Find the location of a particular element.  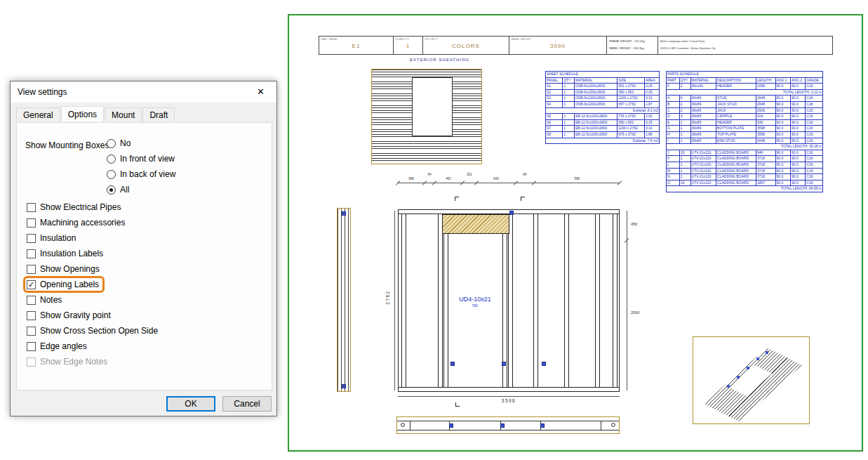

cell: D is located at coordinates (674, 117).